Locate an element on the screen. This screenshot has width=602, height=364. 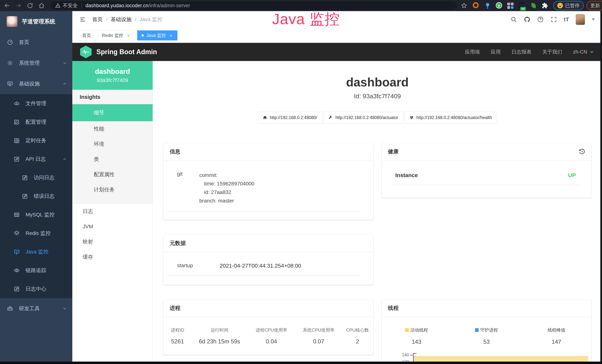
health-url-button: http://192.168.0.2:48080/actuator/health is located at coordinates (451, 118).